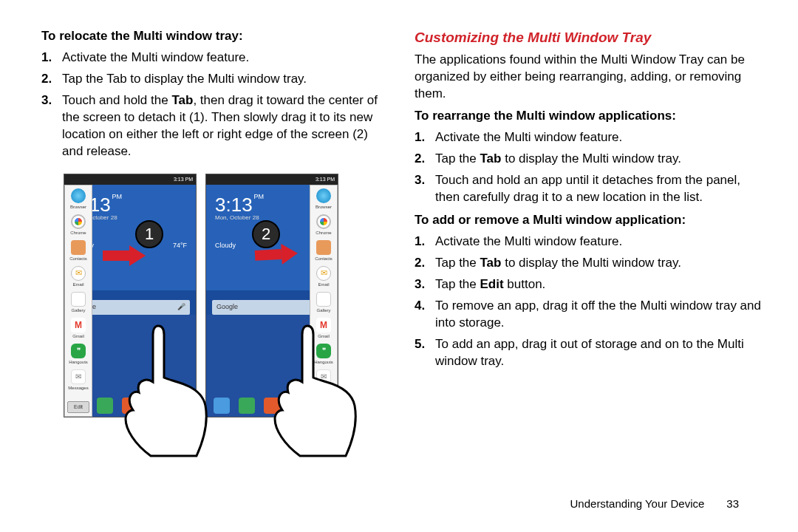  What do you see at coordinates (588, 285) in the screenshot?
I see `list-item: Tap the Edit button.` at bounding box center [588, 285].